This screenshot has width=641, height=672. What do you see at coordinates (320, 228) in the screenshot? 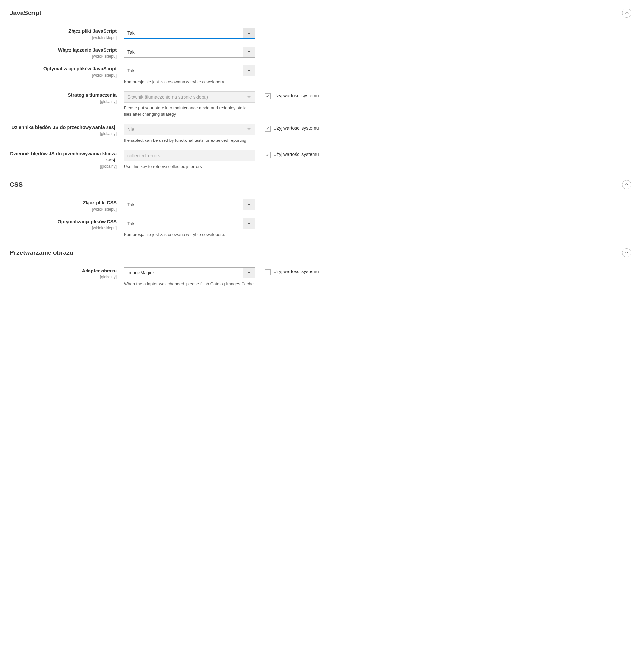
I see `field-minify-css: Optymalizacja plików CSS [widok sklepu] …` at bounding box center [320, 228].